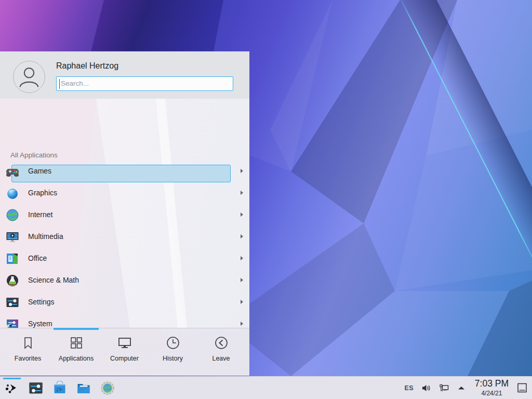  What do you see at coordinates (491, 384) in the screenshot?
I see `clock-time: 7:03 PM` at bounding box center [491, 384].